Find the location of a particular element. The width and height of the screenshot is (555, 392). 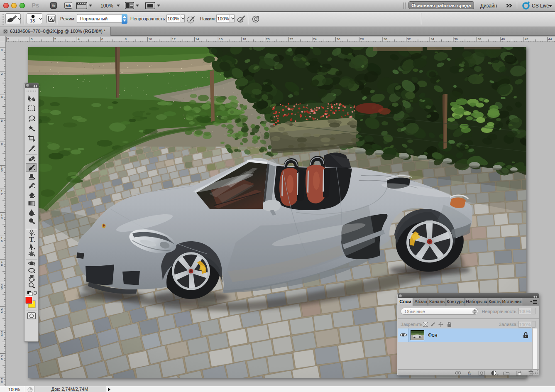

svg-text: 10 is located at coordinates (150, 39).